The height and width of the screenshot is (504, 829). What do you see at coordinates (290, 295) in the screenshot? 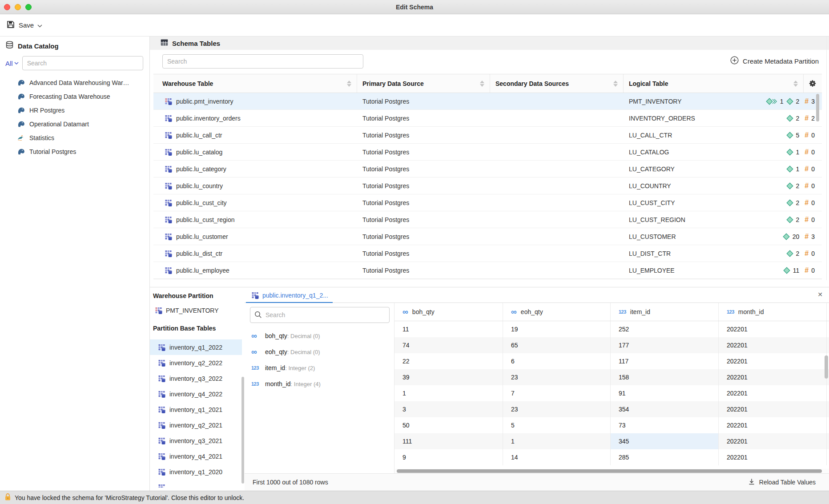
I see `tab-inventory-q1-2022: public.inventory_q1_2...` at bounding box center [290, 295].